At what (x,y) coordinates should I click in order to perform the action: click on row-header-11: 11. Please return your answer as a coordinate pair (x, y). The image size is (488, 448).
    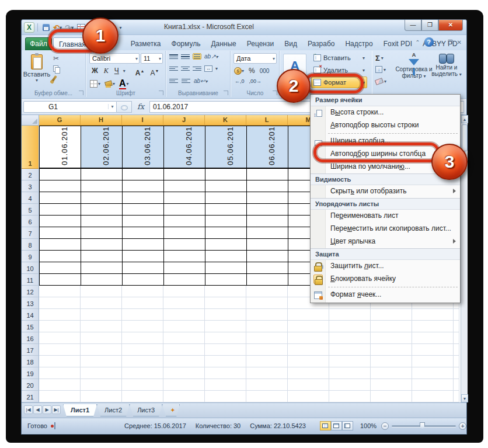
    Looking at the image, I should click on (30, 280).